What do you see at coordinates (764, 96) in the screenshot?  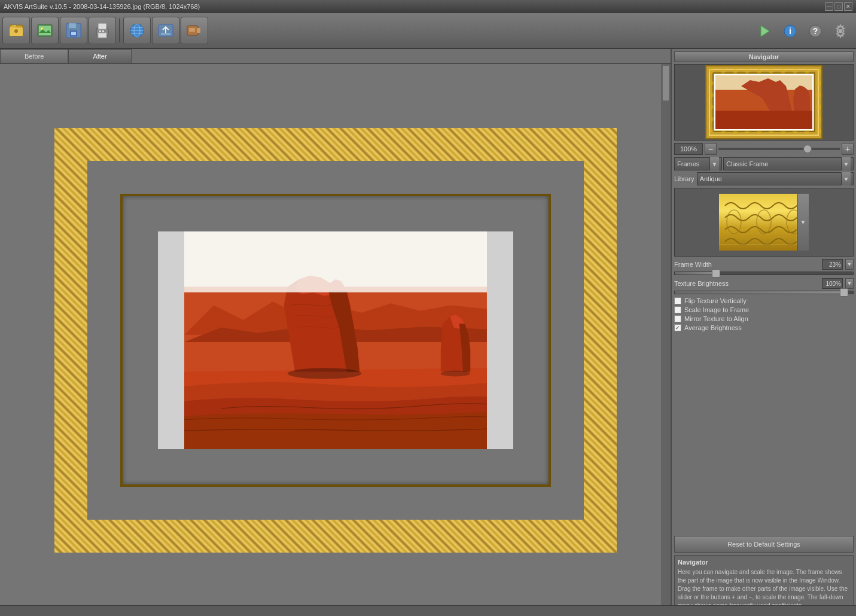 I see `navigator-section: Navigator` at bounding box center [764, 96].